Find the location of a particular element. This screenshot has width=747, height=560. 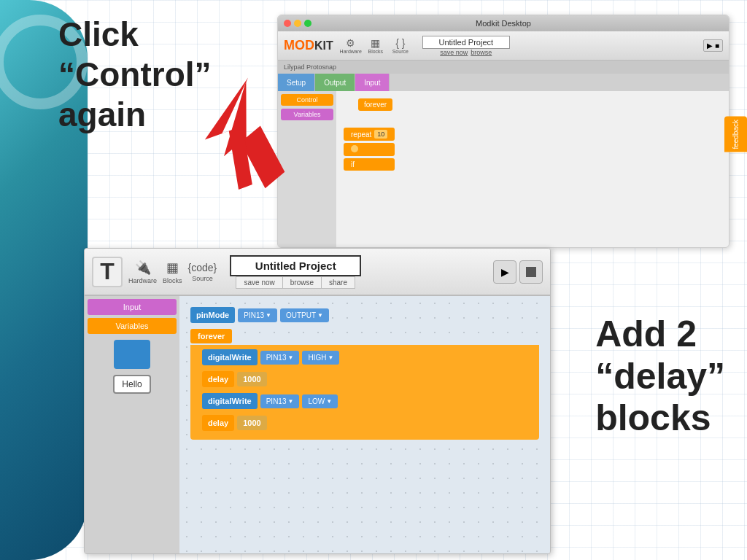

tab-input: Input is located at coordinates (372, 82).